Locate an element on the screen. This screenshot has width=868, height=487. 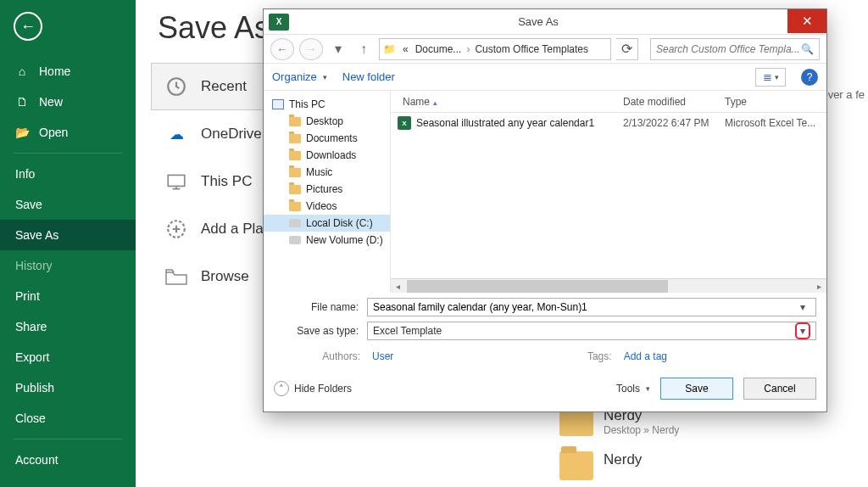
column-type: Type is located at coordinates (776, 102).